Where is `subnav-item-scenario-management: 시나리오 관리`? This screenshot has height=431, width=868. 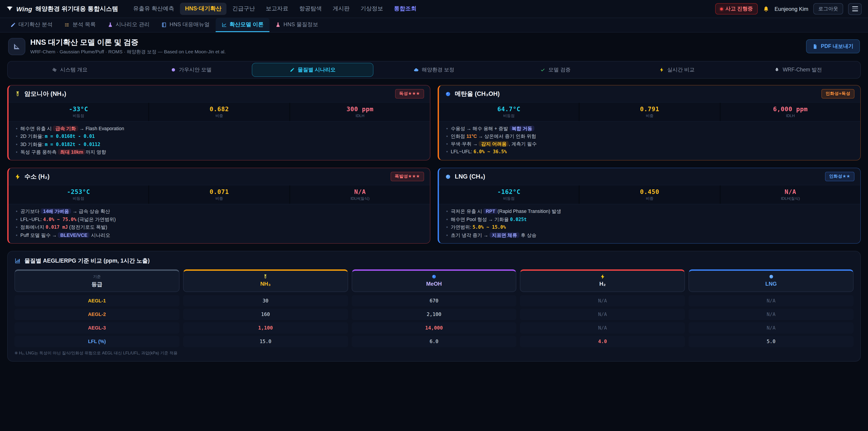 subnav-item-scenario-management: 시나리오 관리 is located at coordinates (129, 25).